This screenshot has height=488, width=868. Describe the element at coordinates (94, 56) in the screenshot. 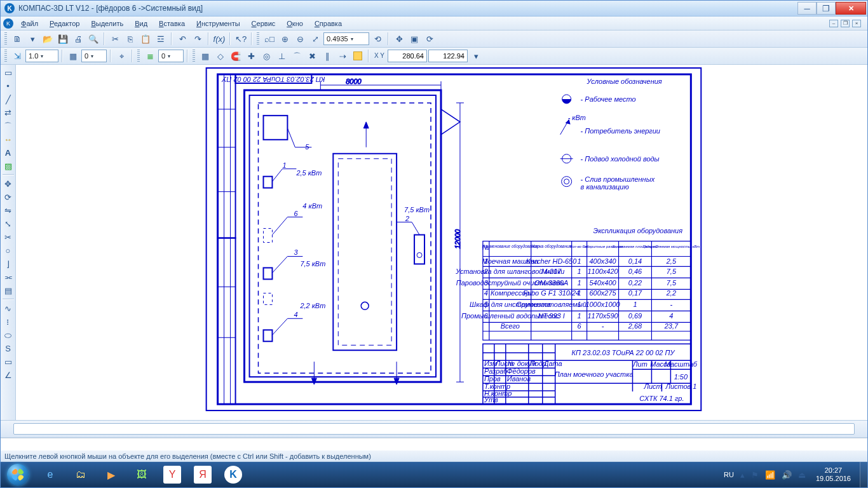

I see `int1-combo: 0▾` at that location.